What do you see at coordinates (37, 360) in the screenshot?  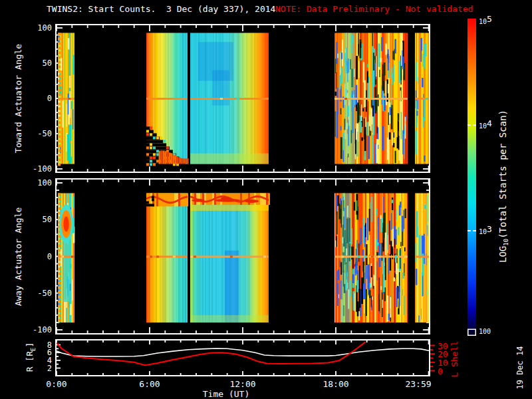 I see `r-tick-label: 4` at bounding box center [37, 360].